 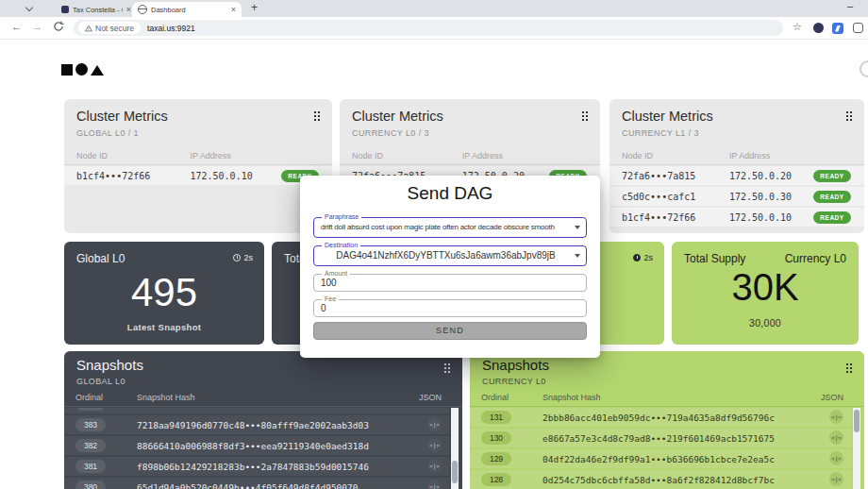 I want to click on timer-value: 2s, so click(x=248, y=258).